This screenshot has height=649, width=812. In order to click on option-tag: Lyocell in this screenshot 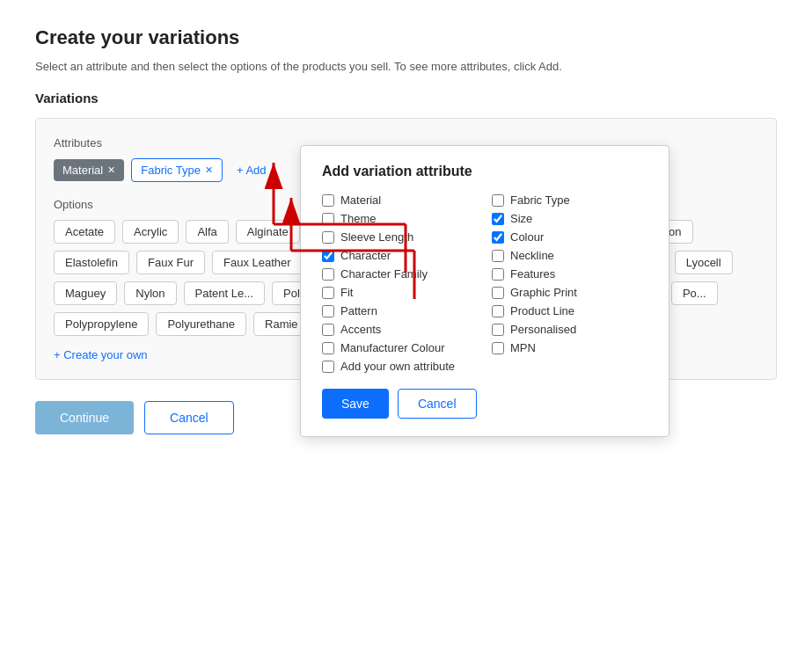, I will do `click(704, 262)`.